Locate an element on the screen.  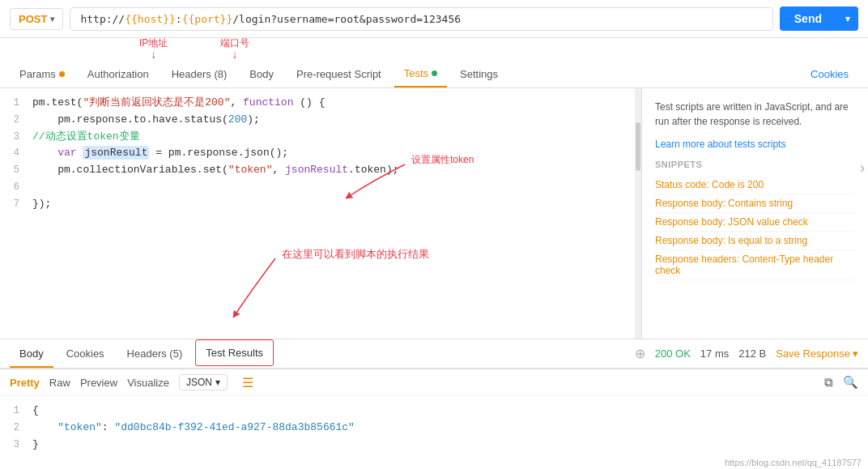
format-type-label: JSON is located at coordinates (199, 382).